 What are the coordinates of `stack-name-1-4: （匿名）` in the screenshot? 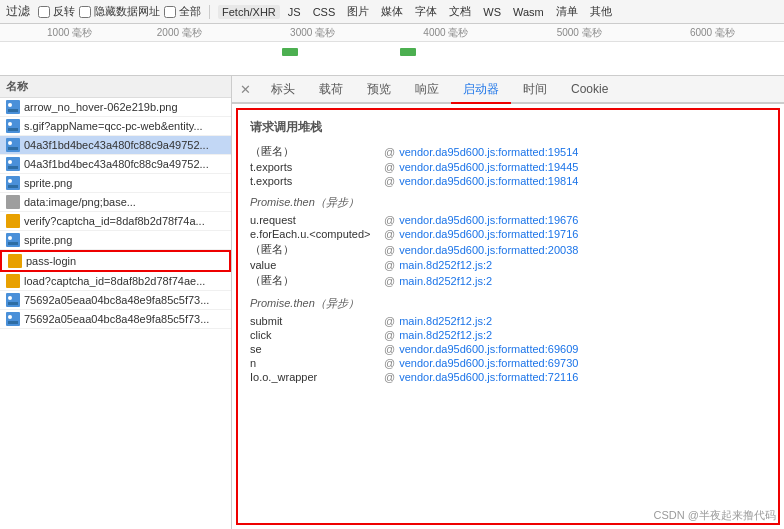 It's located at (315, 280).